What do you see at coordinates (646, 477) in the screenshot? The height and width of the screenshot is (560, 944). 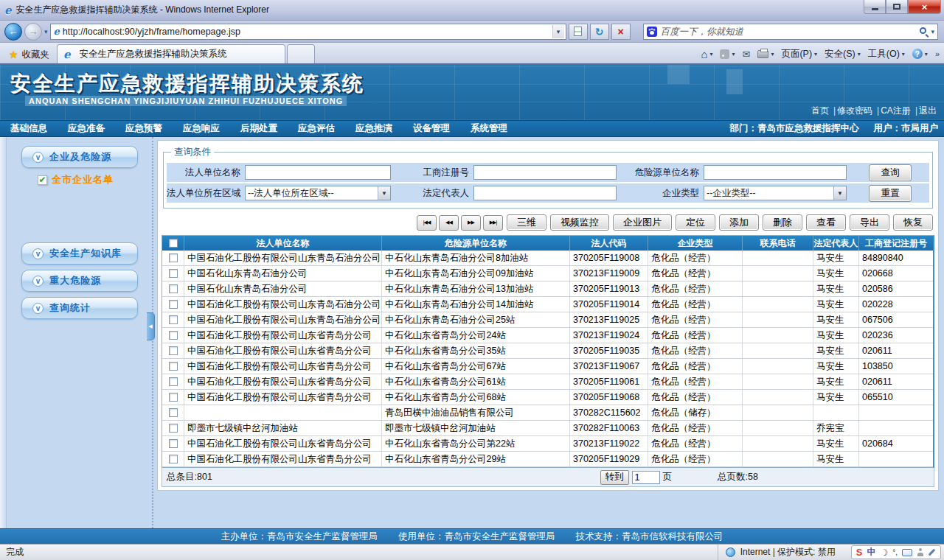 I see `page-number-input` at bounding box center [646, 477].